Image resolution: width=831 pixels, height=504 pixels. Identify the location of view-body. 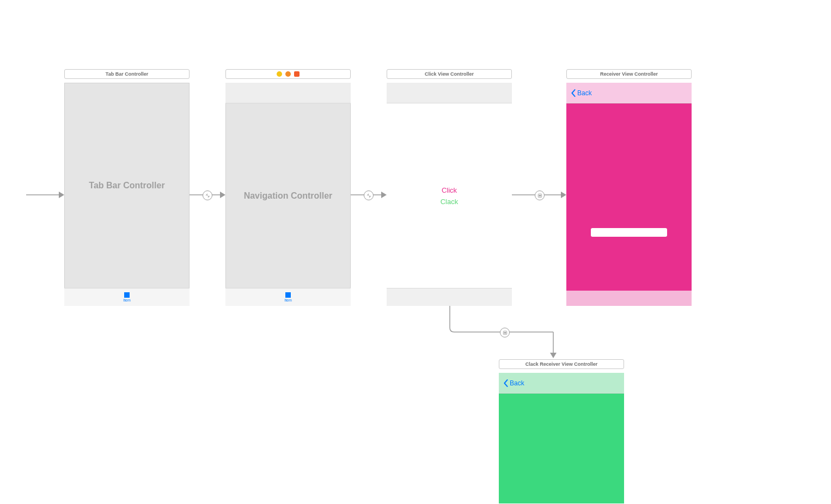
(561, 448).